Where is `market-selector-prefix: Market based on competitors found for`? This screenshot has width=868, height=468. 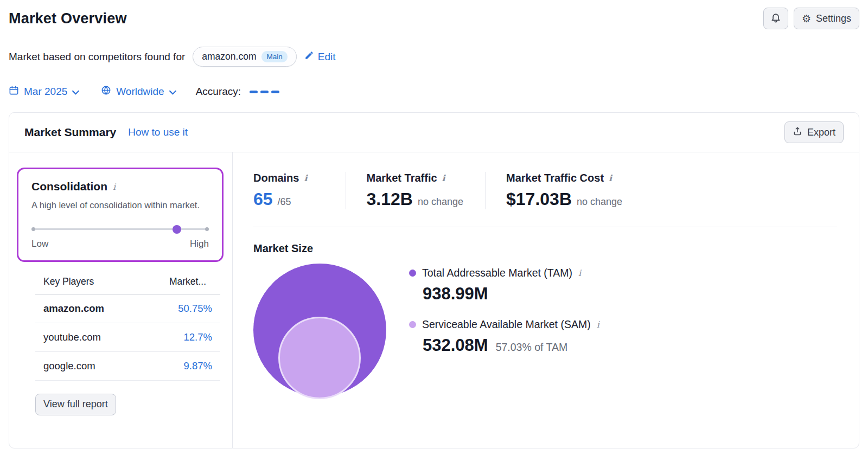 market-selector-prefix: Market based on competitors found for is located at coordinates (97, 57).